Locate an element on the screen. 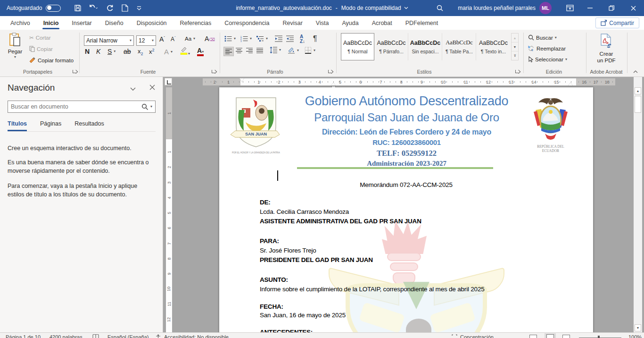  align-left-button is located at coordinates (229, 51).